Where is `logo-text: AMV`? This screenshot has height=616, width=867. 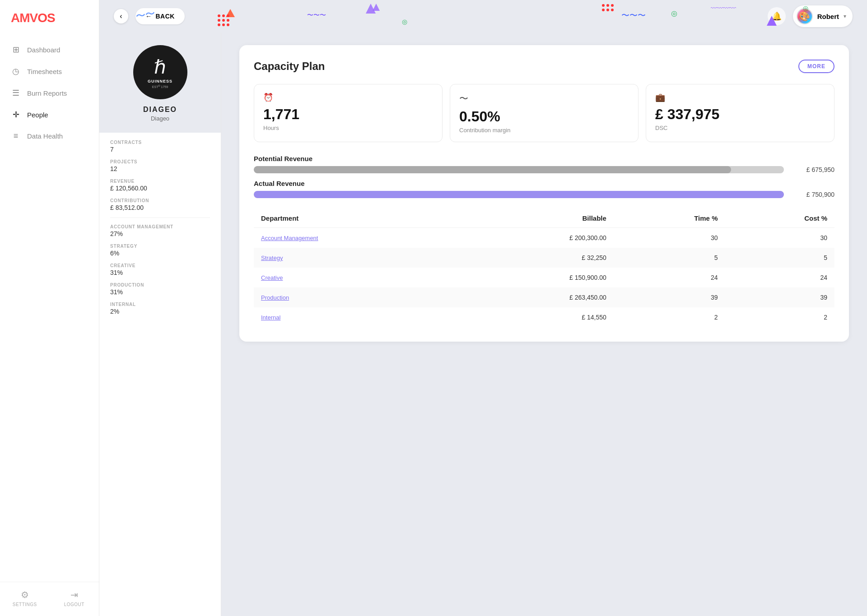
logo-text: AMV is located at coordinates (24, 18).